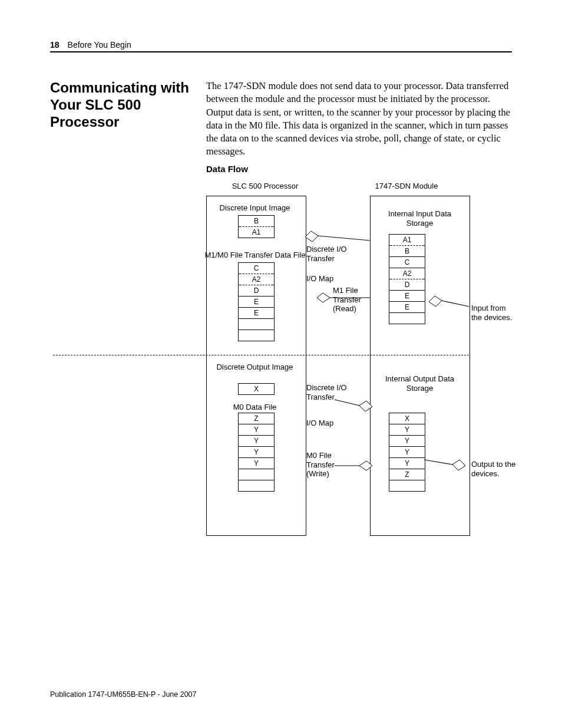  I want to click on header-rule, so click(281, 52).